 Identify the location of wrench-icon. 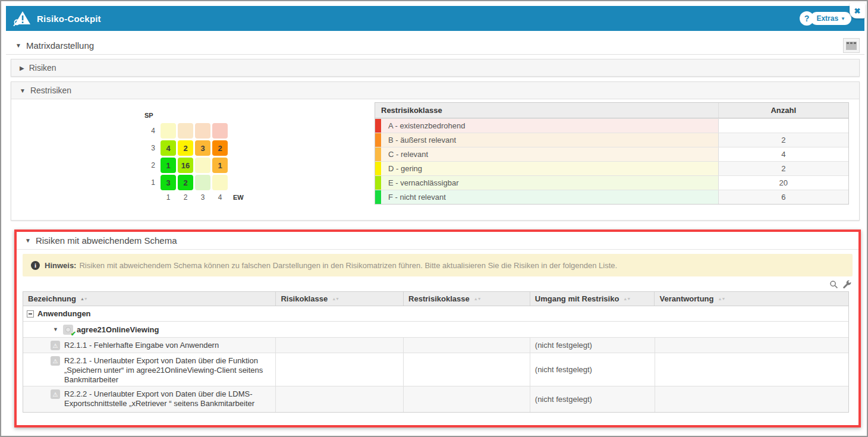
(847, 284).